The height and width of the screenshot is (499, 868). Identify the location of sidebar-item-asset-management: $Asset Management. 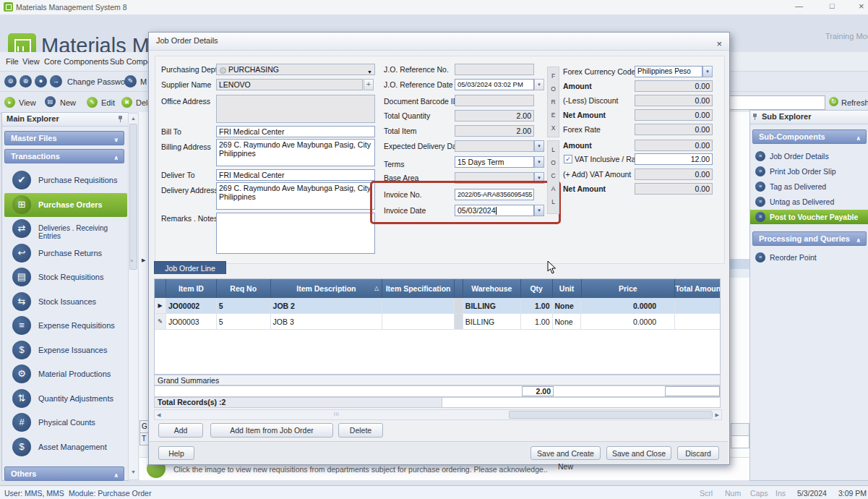
(66, 447).